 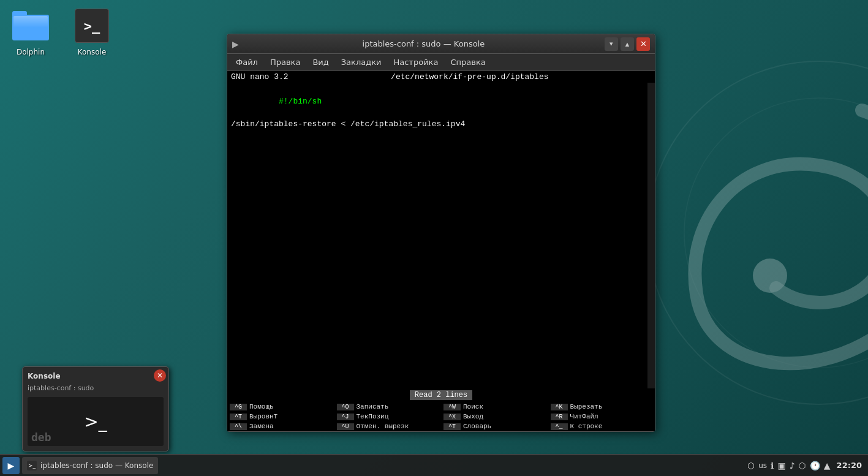 What do you see at coordinates (96, 421) in the screenshot?
I see `preview-terminal-icon: >_` at bounding box center [96, 421].